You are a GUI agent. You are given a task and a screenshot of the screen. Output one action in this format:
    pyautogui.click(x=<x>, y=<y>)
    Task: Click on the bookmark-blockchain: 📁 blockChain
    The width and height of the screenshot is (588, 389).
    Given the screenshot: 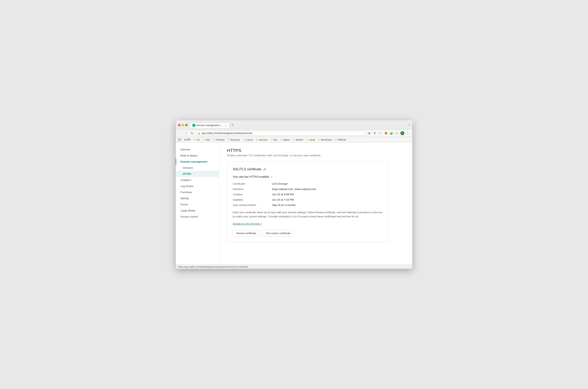 What is the action you would take?
    pyautogui.click(x=325, y=140)
    